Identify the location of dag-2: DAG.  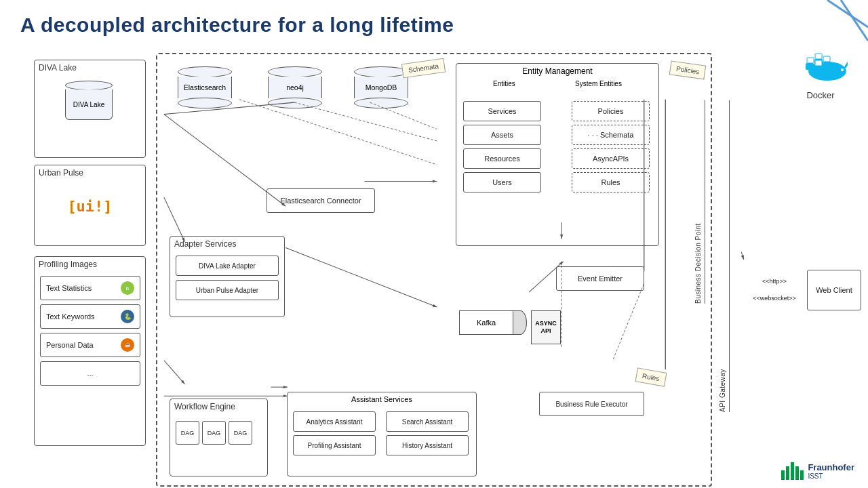
(214, 432).